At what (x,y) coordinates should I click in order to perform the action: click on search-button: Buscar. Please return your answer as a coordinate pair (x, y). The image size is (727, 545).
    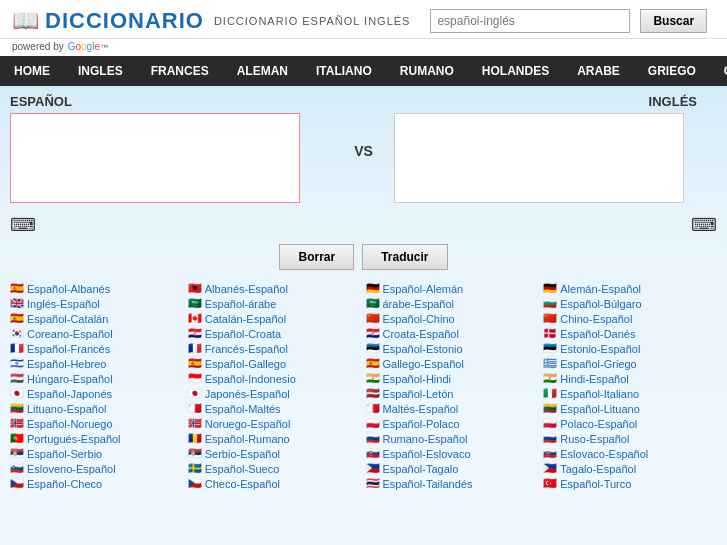
    Looking at the image, I should click on (674, 21).